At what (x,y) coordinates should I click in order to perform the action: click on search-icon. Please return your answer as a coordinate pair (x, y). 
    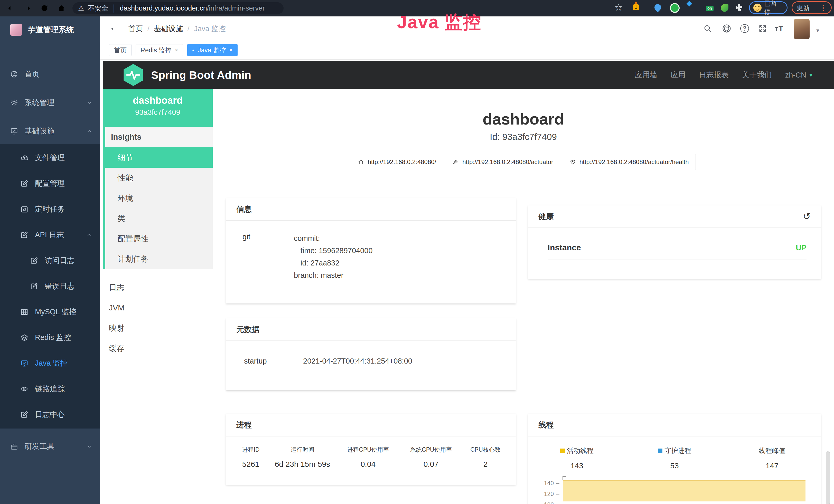
    Looking at the image, I should click on (708, 28).